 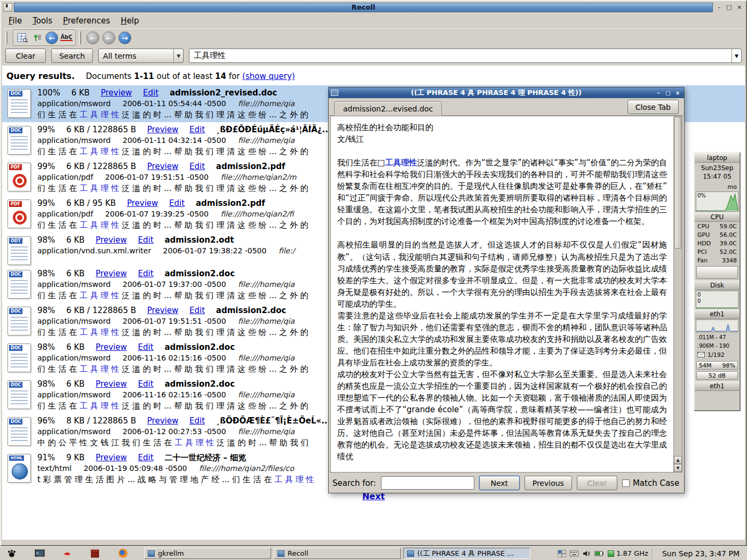 What do you see at coordinates (208, 554) in the screenshot?
I see `taskbar-task: gkrellm` at bounding box center [208, 554].